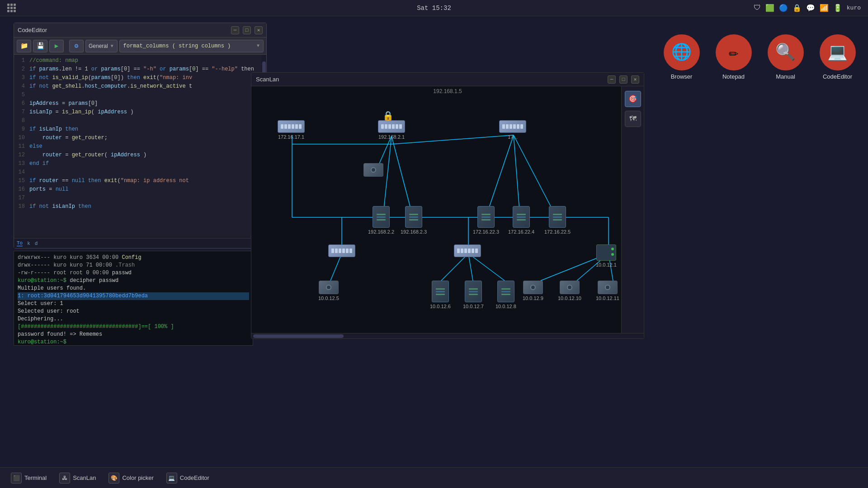 Image resolution: width=868 pixels, height=488 pixels. Describe the element at coordinates (123, 30) in the screenshot. I see `code-editor-title: CodeEditor` at that location.